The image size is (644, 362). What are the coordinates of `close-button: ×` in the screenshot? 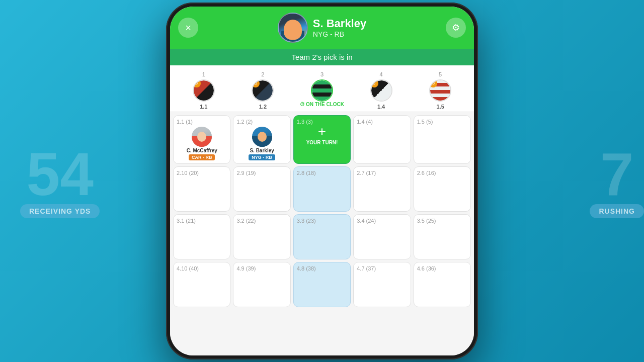 It's located at (188, 28).